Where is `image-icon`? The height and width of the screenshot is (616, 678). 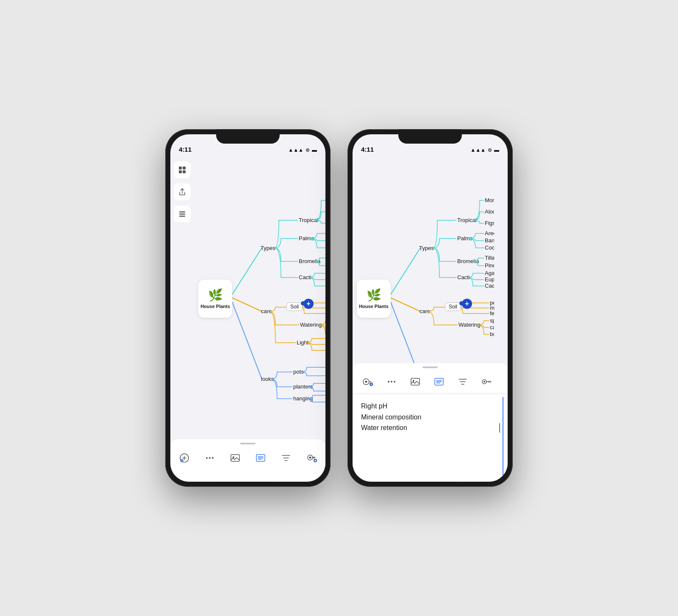 image-icon is located at coordinates (235, 458).